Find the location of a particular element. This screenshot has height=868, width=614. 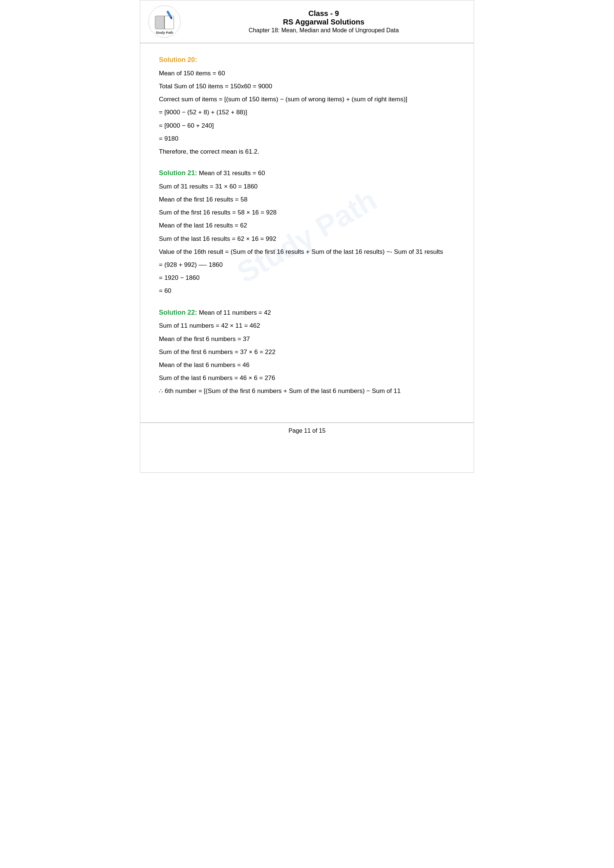

sol21-line-1: Sum of 31 results = 31 × 60 = 1860 is located at coordinates (307, 187).